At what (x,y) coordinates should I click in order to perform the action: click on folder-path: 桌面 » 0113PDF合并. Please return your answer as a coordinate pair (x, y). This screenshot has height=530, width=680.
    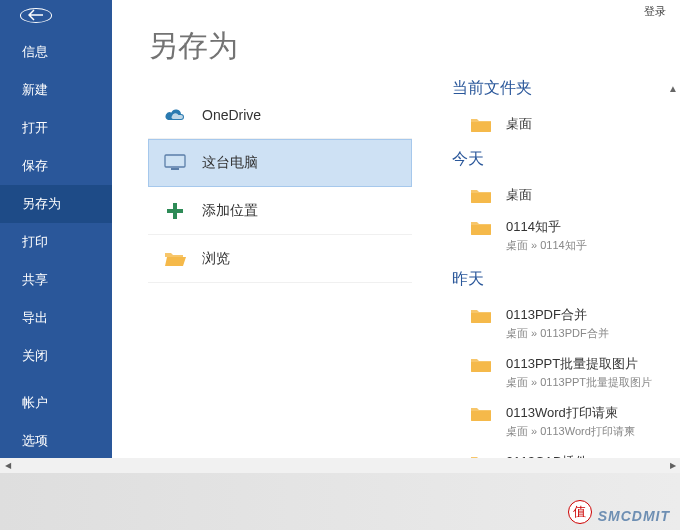
    Looking at the image, I should click on (558, 334).